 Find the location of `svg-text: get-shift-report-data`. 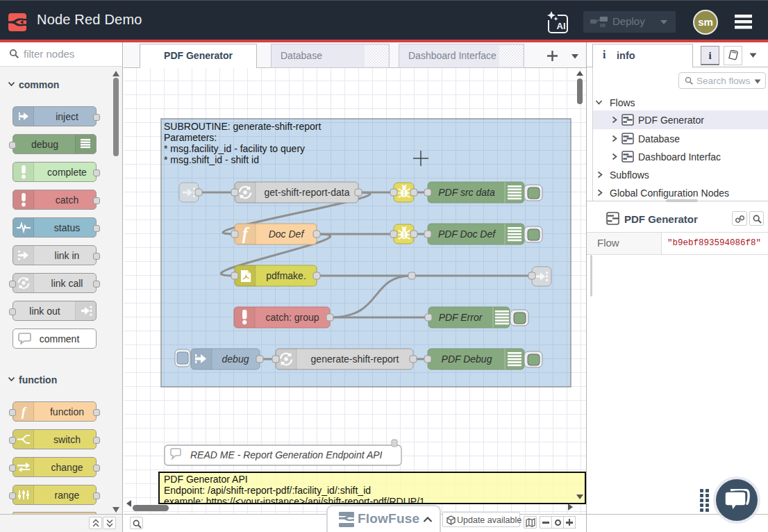

svg-text: get-shift-report-data is located at coordinates (307, 192).